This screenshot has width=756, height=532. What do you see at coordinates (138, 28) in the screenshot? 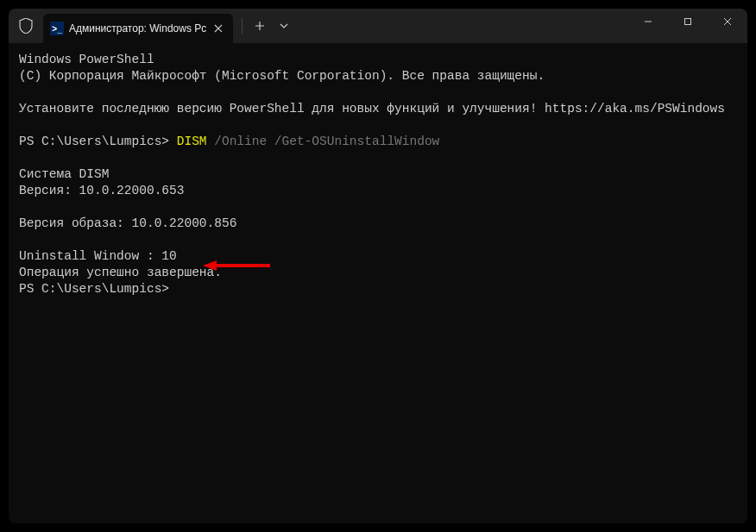
I see `active-tab: >_ Администратор: Windows Pc` at bounding box center [138, 28].